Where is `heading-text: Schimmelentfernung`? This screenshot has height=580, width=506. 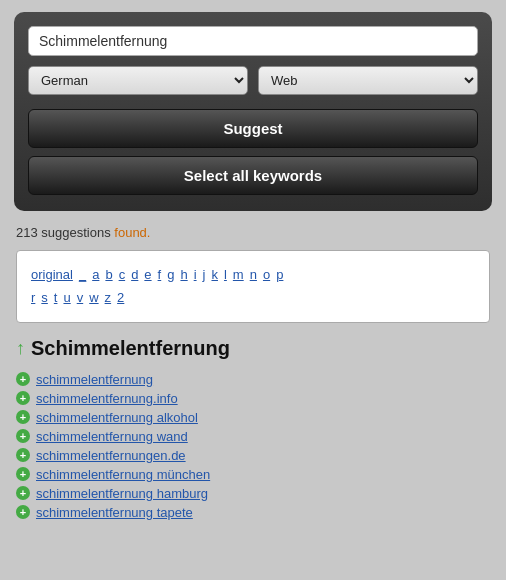 heading-text: Schimmelentfernung is located at coordinates (130, 348).